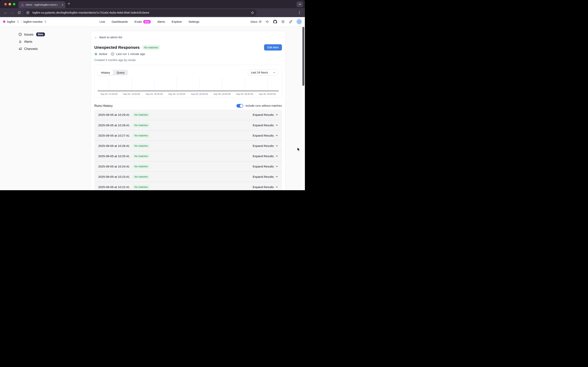  Describe the element at coordinates (20, 49) in the screenshot. I see `megaphone-icon` at that location.